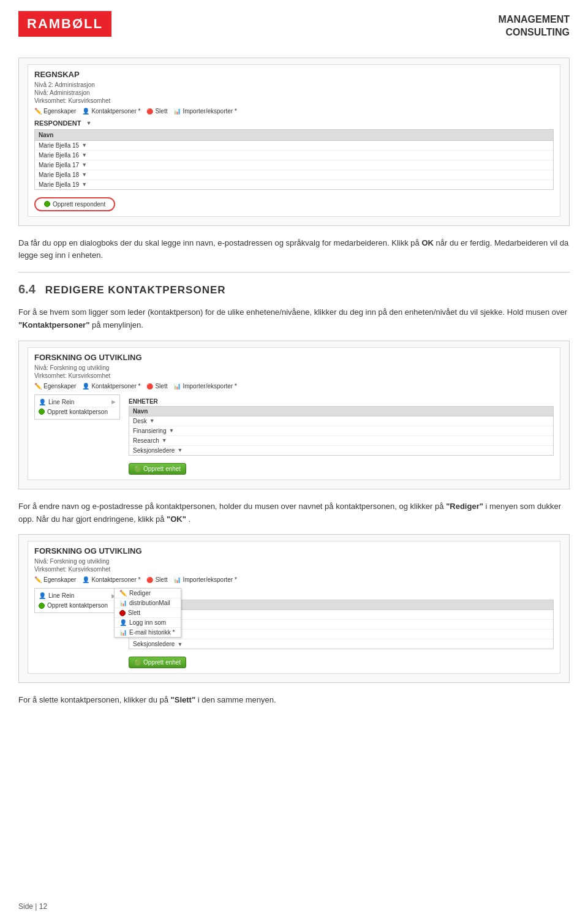  I want to click on f2-egenskaper-label: Egenskaper, so click(60, 579).